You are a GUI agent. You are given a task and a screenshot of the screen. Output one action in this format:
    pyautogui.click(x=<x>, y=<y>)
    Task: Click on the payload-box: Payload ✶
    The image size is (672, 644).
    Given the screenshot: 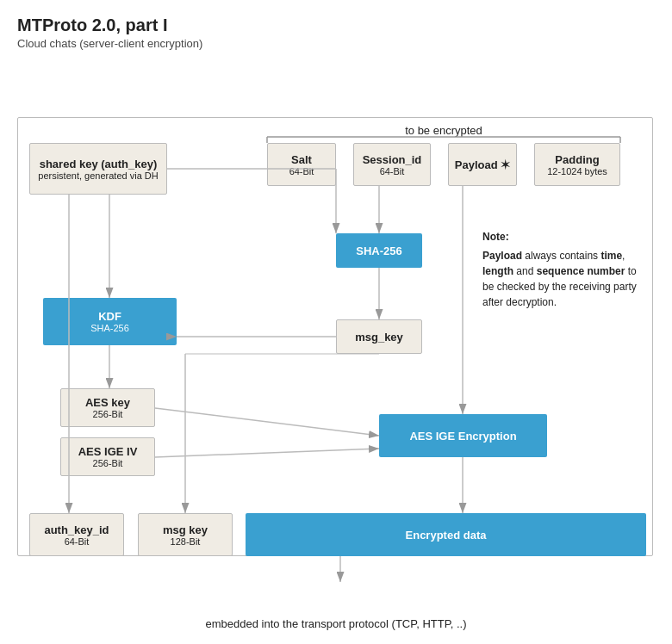 What is the action you would take?
    pyautogui.click(x=482, y=164)
    